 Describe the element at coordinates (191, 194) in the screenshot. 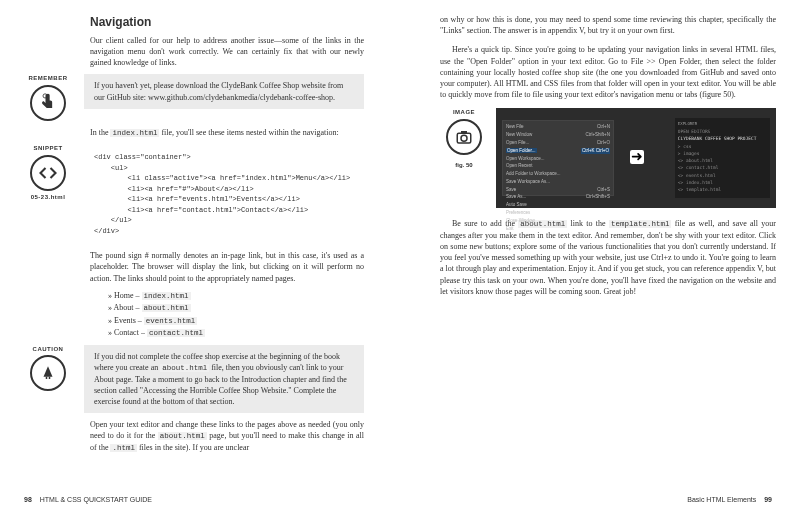

I see `snippet-callout: SNIPPET 05-23.html <div class="container…` at that location.